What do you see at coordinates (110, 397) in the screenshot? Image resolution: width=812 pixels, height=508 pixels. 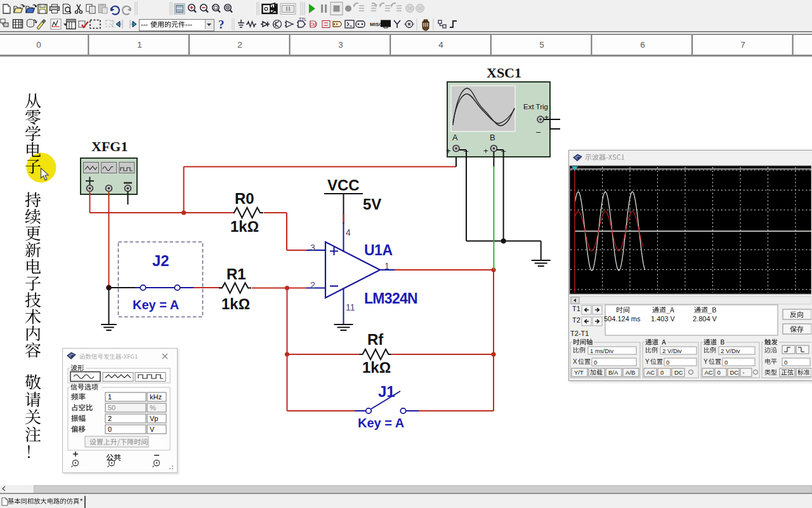 I see `svg-text: 1` at bounding box center [110, 397].